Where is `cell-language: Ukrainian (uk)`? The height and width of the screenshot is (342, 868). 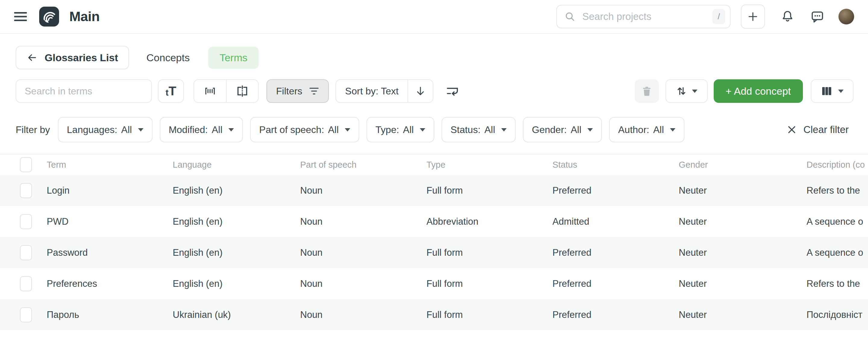 cell-language: Ukrainian (uk) is located at coordinates (237, 315).